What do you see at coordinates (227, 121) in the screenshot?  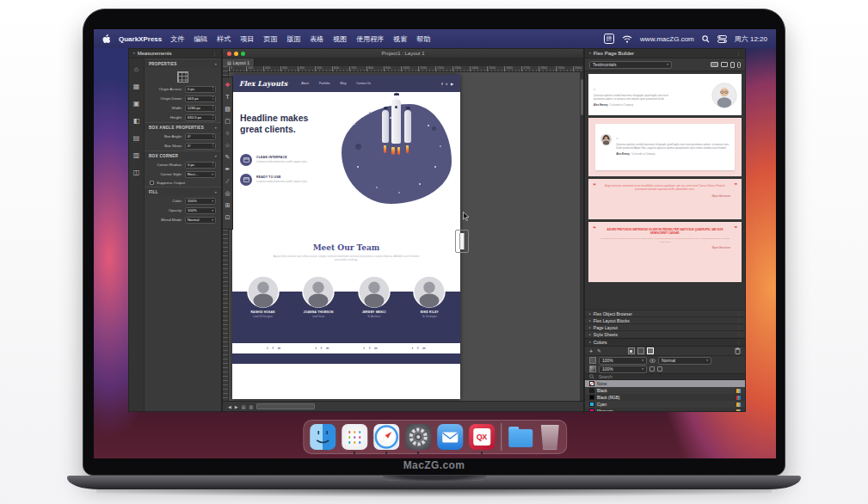 I see `tool-button: ▢` at bounding box center [227, 121].